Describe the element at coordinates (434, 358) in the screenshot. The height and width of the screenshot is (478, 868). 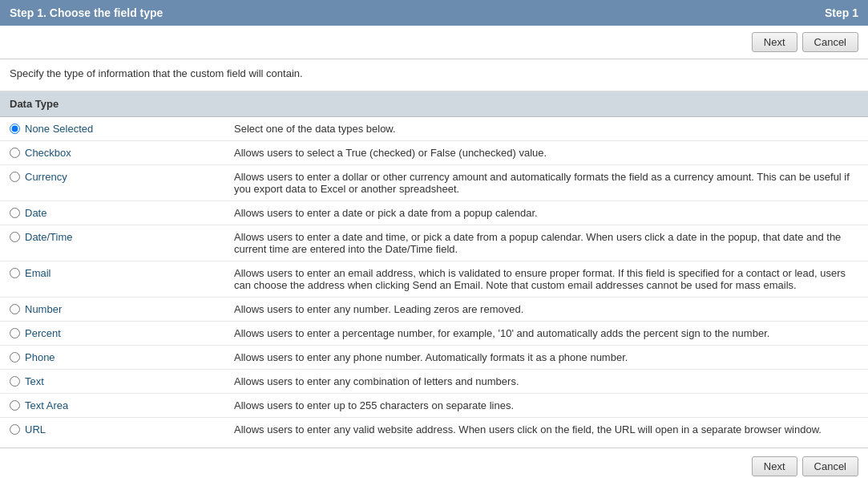
I see `table-row: PhoneAllows users to enter any phone num…` at that location.